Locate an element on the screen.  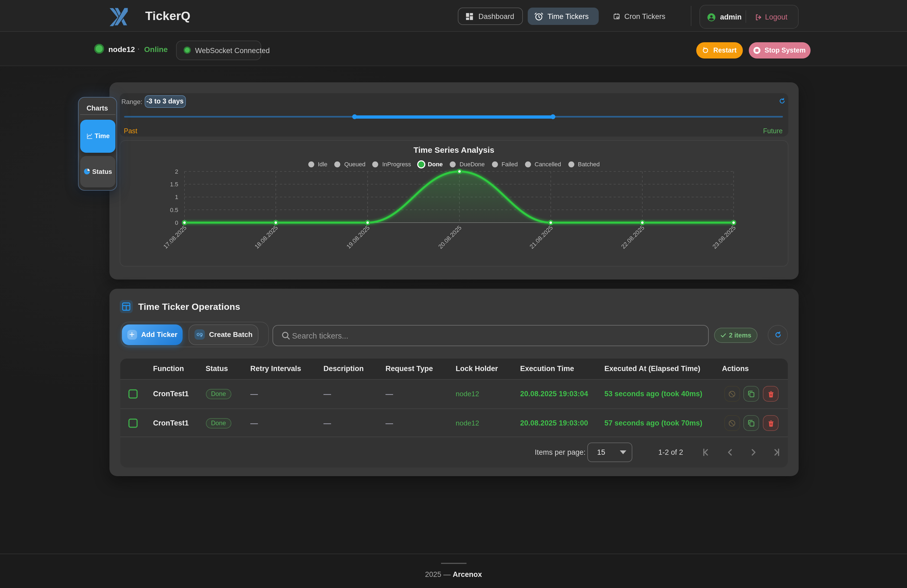
svg-text: 22.08.2025 is located at coordinates (633, 237).